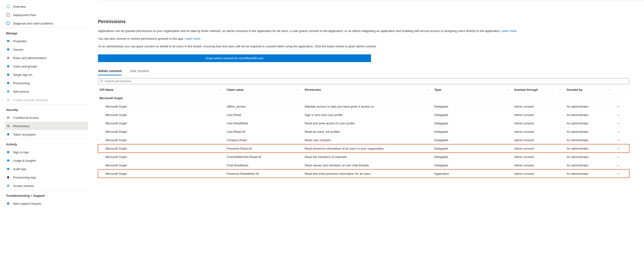 This screenshot has width=644, height=277. I want to click on cell-granted-through: Admin consent, so click(539, 174).